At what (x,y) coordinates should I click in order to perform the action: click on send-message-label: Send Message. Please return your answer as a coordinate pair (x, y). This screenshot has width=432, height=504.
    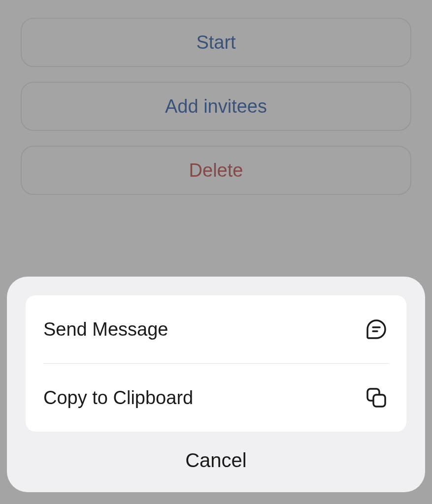
    Looking at the image, I should click on (106, 330).